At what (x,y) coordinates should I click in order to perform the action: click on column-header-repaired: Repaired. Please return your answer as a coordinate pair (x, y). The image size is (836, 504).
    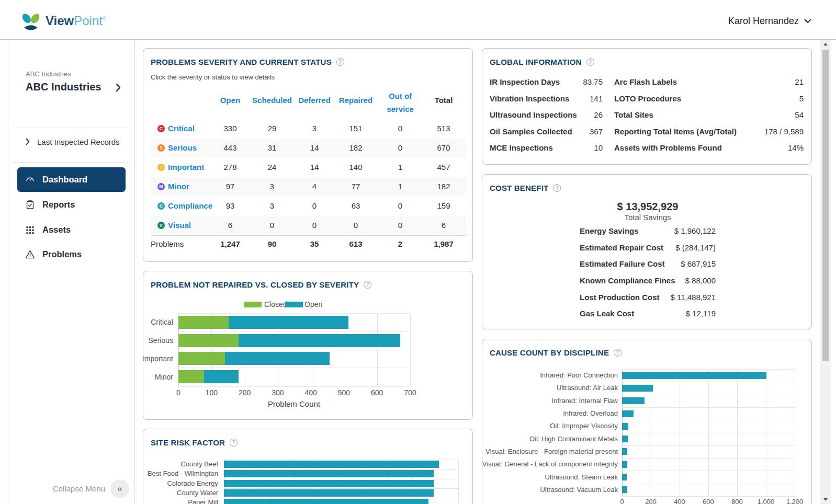
    Looking at the image, I should click on (356, 100).